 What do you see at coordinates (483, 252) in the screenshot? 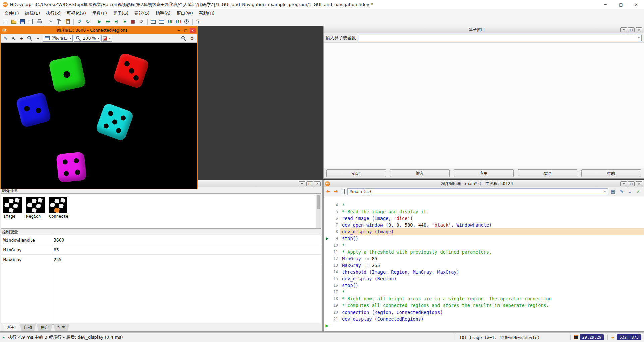
I see `code-line-11: 11* Apply a threshold with previously de…` at bounding box center [483, 252].